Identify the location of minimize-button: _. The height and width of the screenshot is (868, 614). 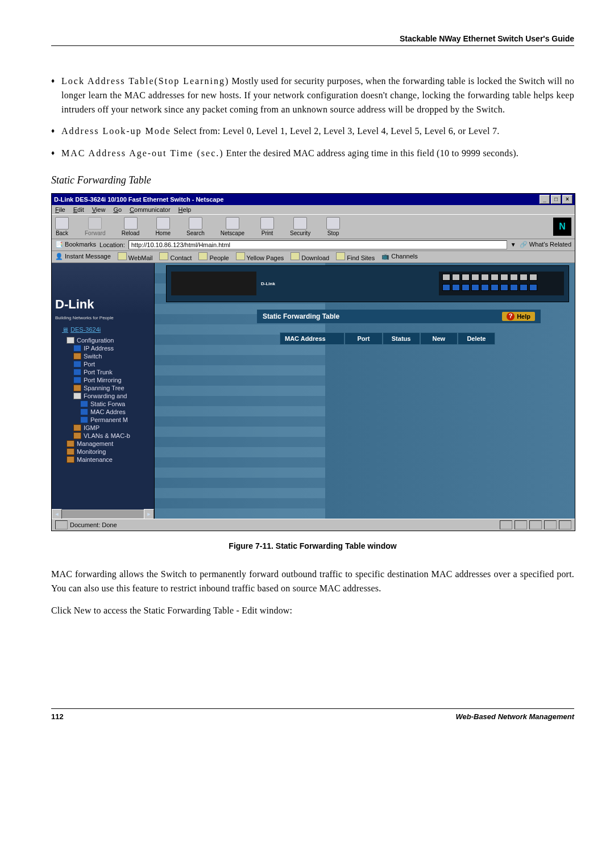
(545, 199).